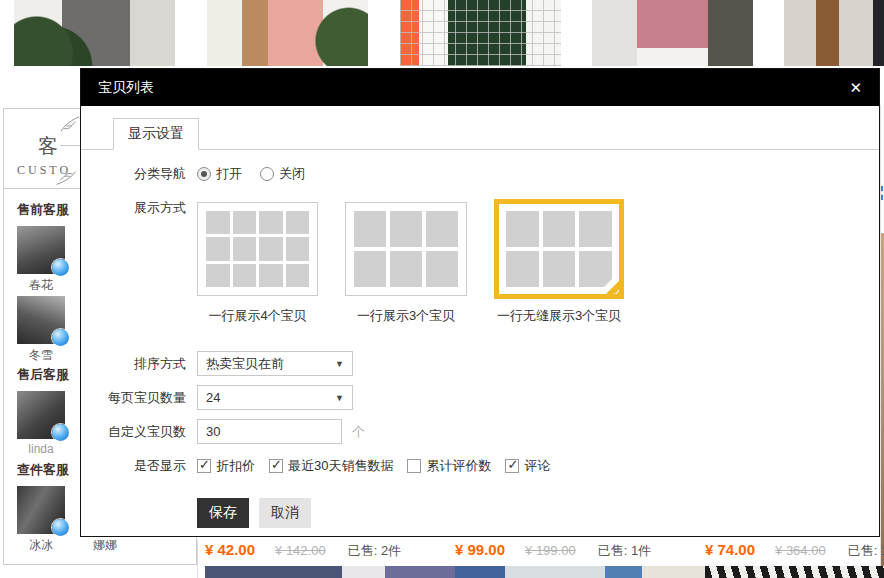 The height and width of the screenshot is (578, 884). Describe the element at coordinates (480, 550) in the screenshot. I see `price-current: ¥ 99.00` at that location.